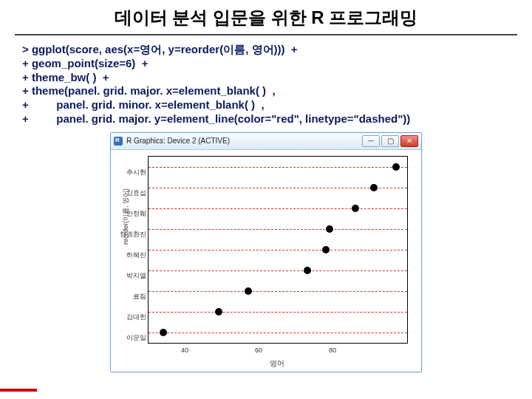 The width and height of the screenshot is (532, 399). I want to click on y-tick-label: 주시현, so click(132, 171).